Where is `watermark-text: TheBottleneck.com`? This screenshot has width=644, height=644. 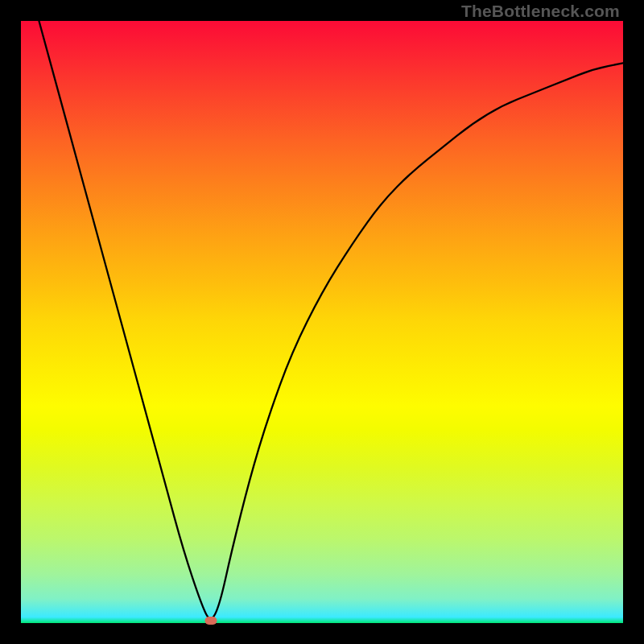 watermark-text: TheBottleneck.com is located at coordinates (541, 11).